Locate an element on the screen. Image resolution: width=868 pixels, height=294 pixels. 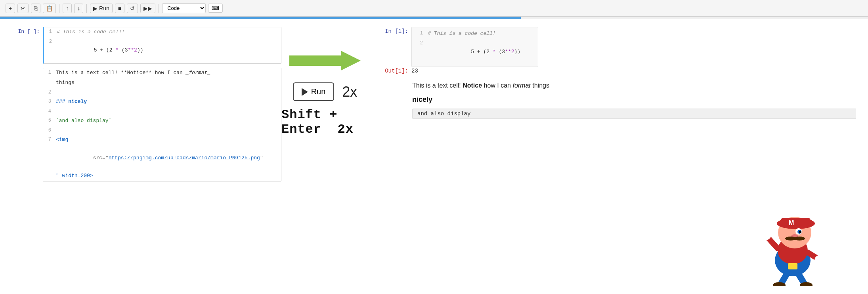
cell-type-select: Code Markdown Raw is located at coordinates (184, 8).